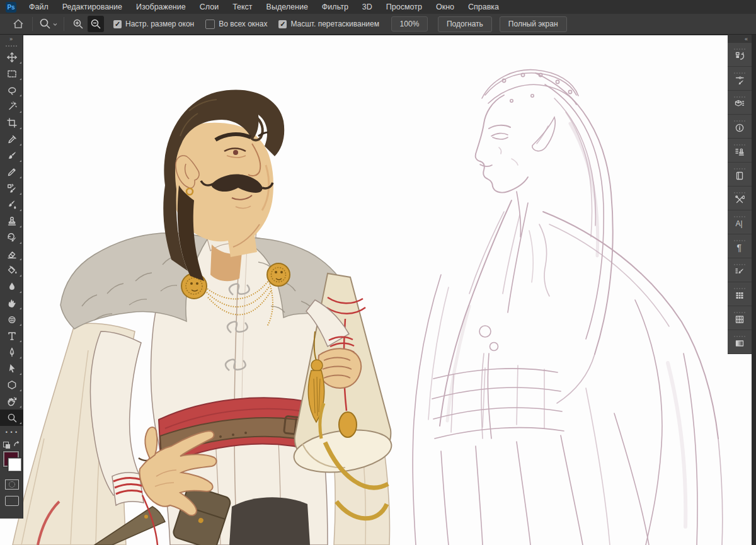 This screenshot has height=545, width=756. Describe the element at coordinates (11, 90) in the screenshot. I see `lasso-tool` at that location.